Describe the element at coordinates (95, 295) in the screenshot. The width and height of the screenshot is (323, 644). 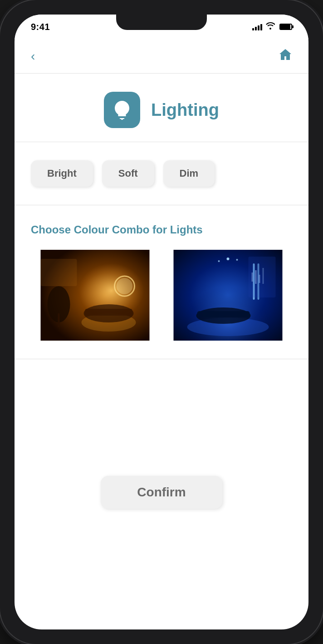
I see `warm-lighting-image` at that location.